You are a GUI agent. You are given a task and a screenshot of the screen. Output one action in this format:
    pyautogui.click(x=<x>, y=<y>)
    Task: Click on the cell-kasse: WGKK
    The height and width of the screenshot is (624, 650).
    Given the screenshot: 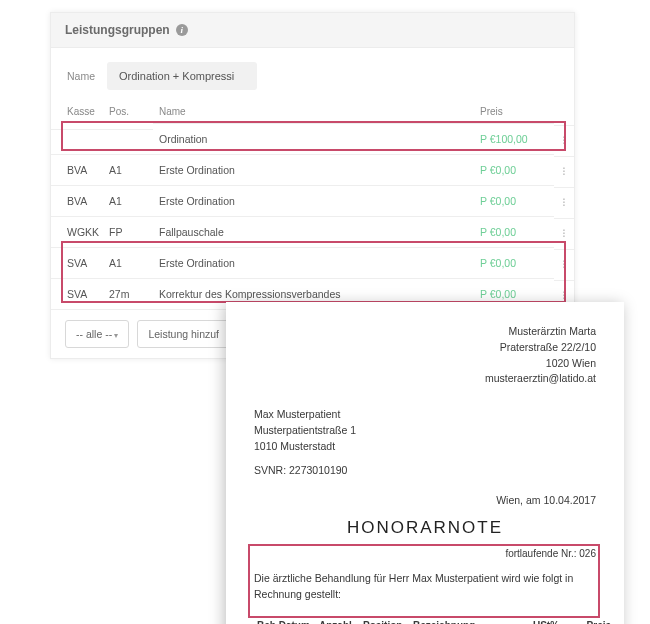 What is the action you would take?
    pyautogui.click(x=77, y=232)
    